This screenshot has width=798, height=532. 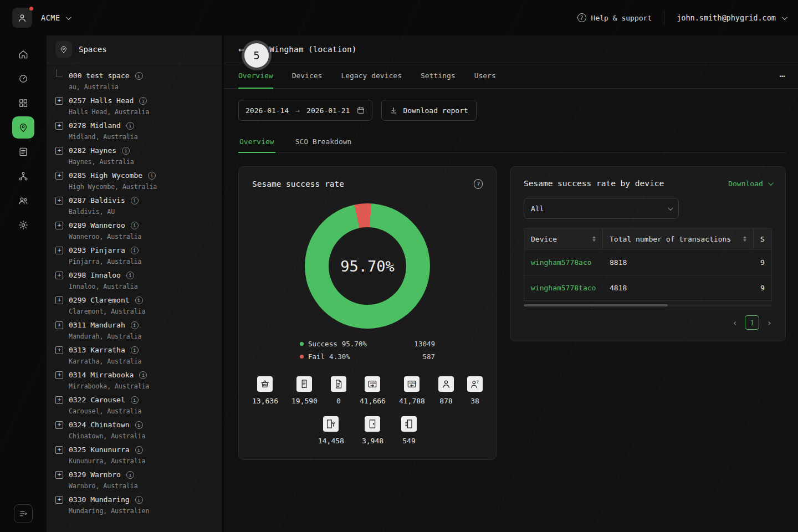 I want to click on back-button: ←, so click(x=241, y=49).